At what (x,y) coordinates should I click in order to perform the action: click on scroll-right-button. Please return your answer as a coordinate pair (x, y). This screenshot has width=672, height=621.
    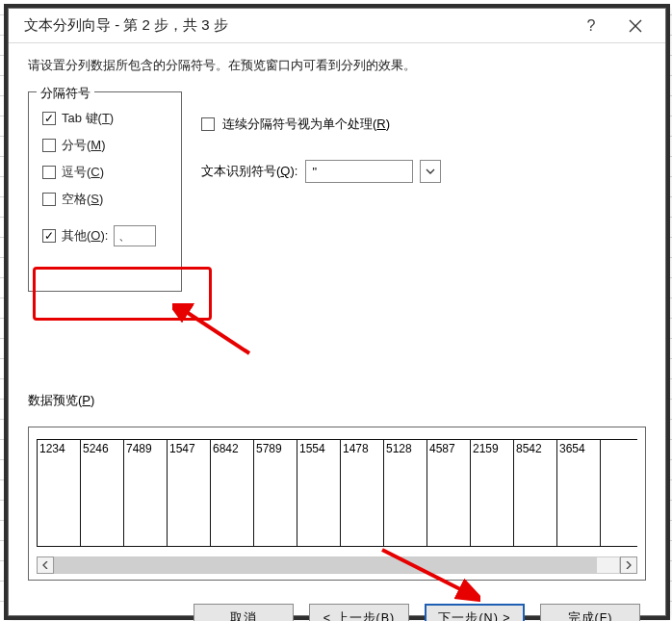
    Looking at the image, I should click on (629, 565).